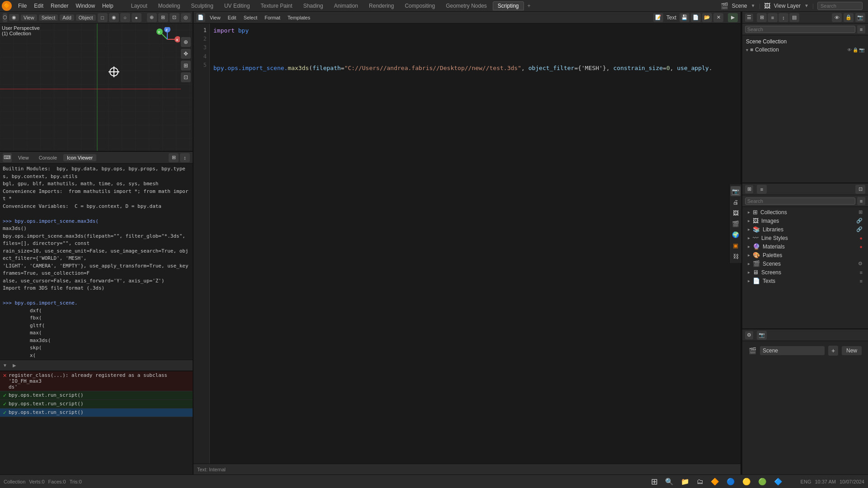 This screenshot has width=868, height=488. Describe the element at coordinates (833, 351) in the screenshot. I see `add-scene-btn: +` at that location.